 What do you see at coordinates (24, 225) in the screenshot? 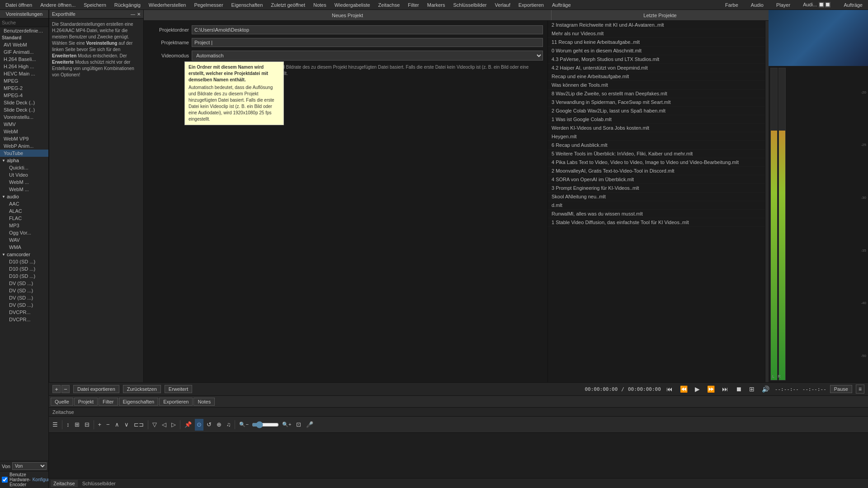
I see `preset-mp3: MP3` at bounding box center [24, 225].